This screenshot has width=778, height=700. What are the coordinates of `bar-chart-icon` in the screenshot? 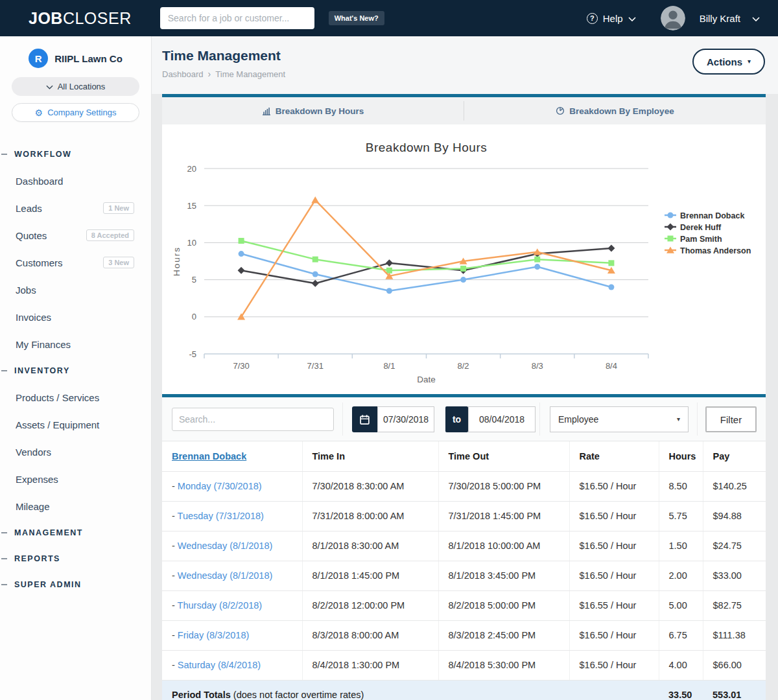 It's located at (266, 111).